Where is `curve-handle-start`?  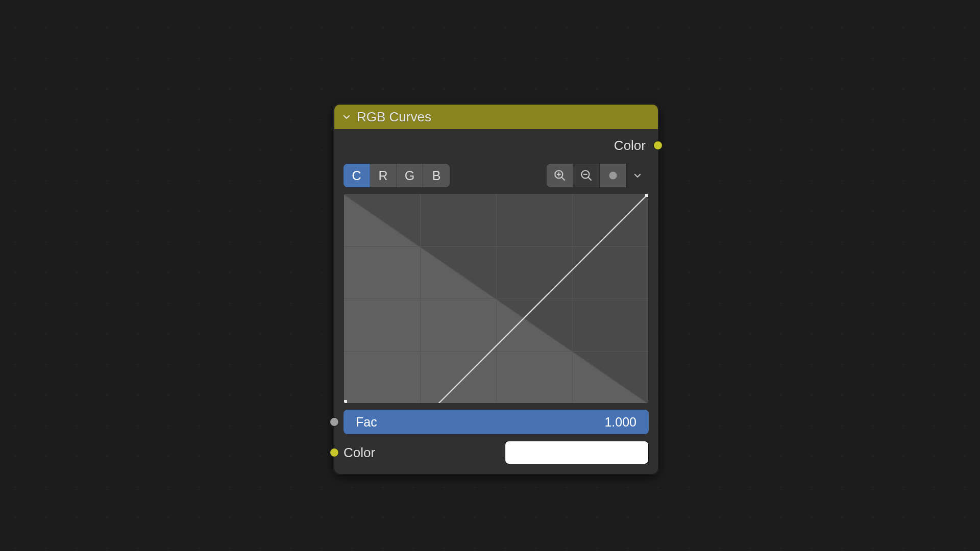 curve-handle-start is located at coordinates (345, 402).